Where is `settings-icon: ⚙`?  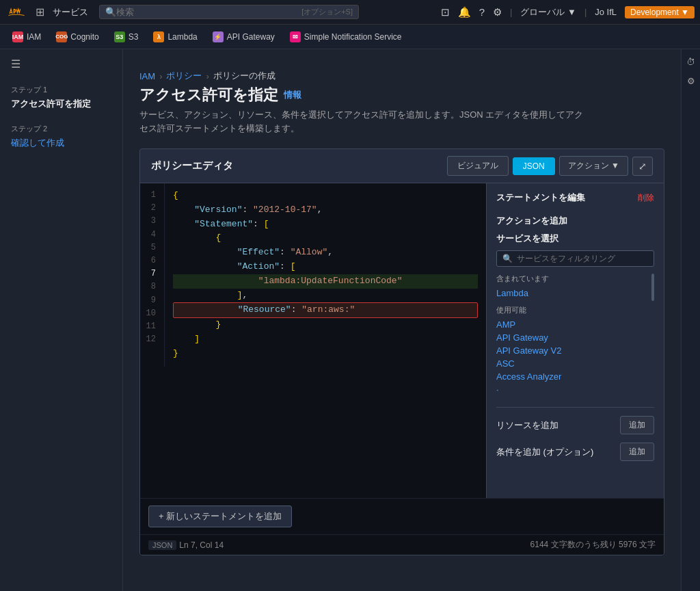 settings-icon: ⚙ is located at coordinates (498, 12).